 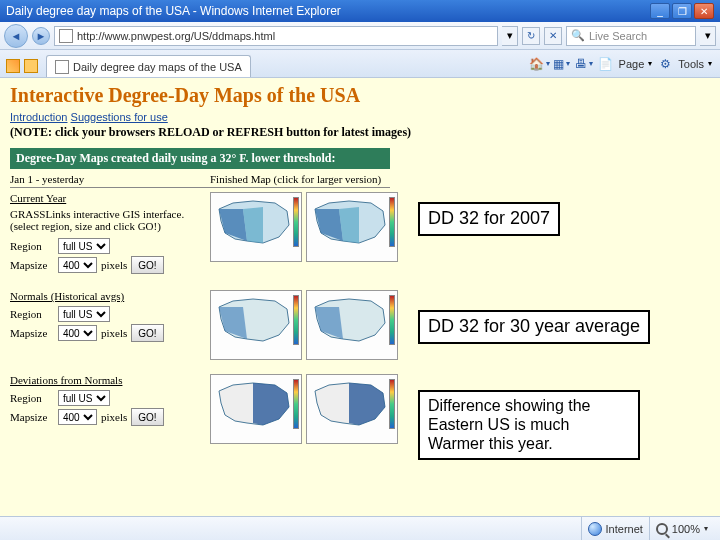 I want to click on col1-header: Jan 1 - yesterday, so click(x=110, y=179).